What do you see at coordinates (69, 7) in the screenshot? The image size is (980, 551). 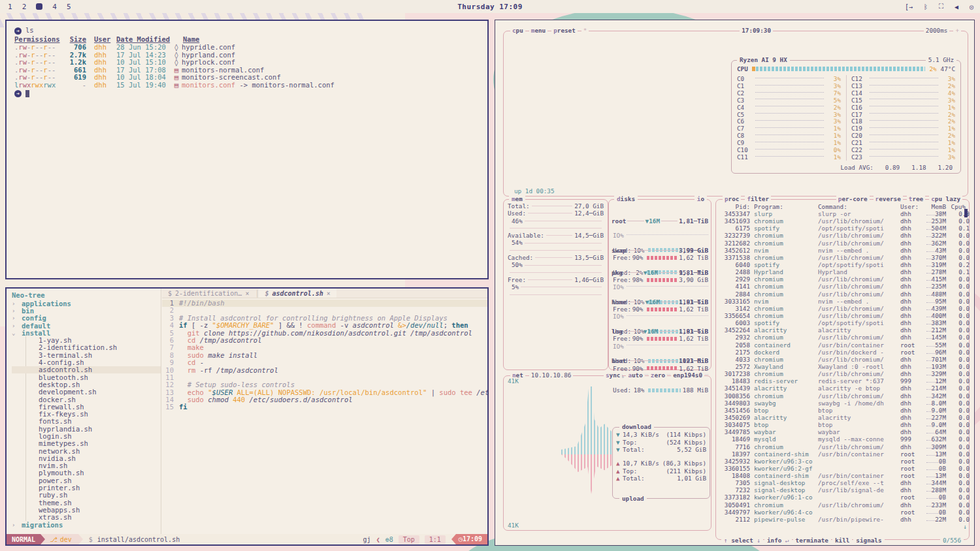 I see `workspace-button: 5` at bounding box center [69, 7].